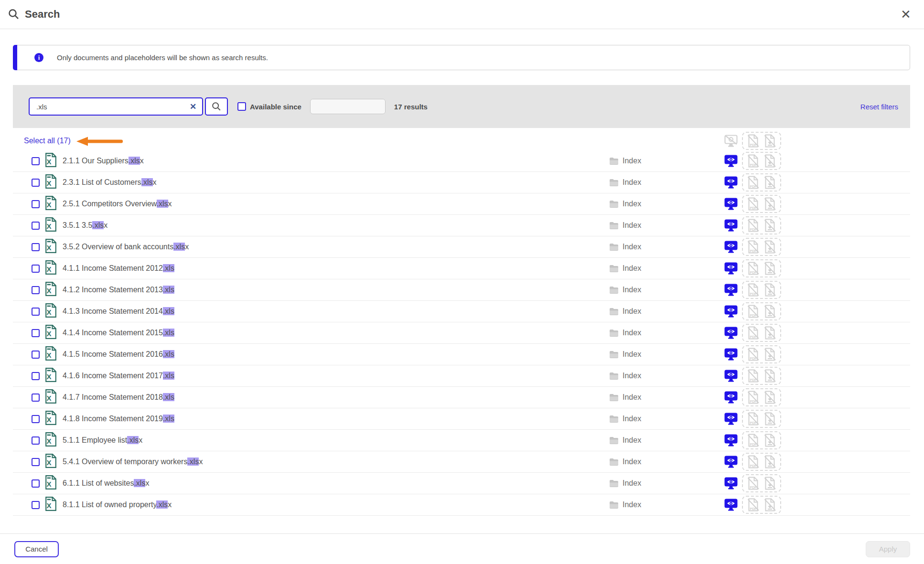 The image size is (924, 564). What do you see at coordinates (906, 14) in the screenshot?
I see `close-icon: ✕` at bounding box center [906, 14].